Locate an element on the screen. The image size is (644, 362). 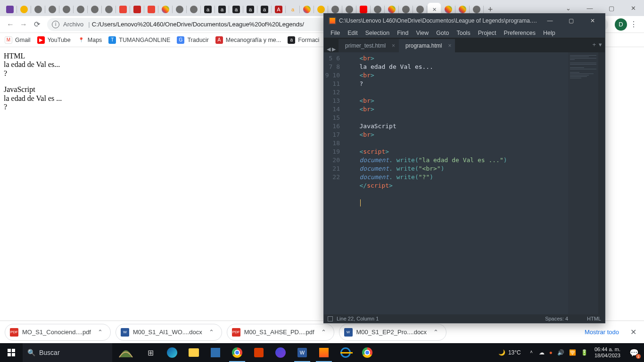
forward-button: → is located at coordinates (24, 25).